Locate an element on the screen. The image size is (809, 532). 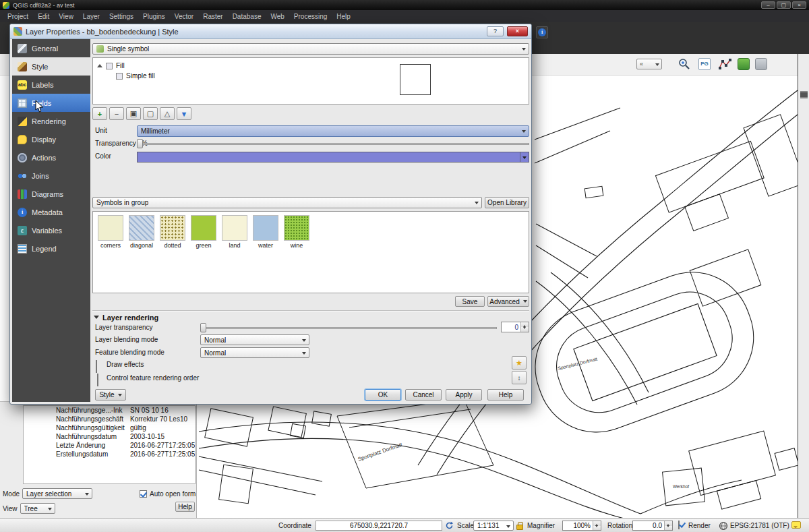
zoom-in-tool-button is located at coordinates (684, 64).